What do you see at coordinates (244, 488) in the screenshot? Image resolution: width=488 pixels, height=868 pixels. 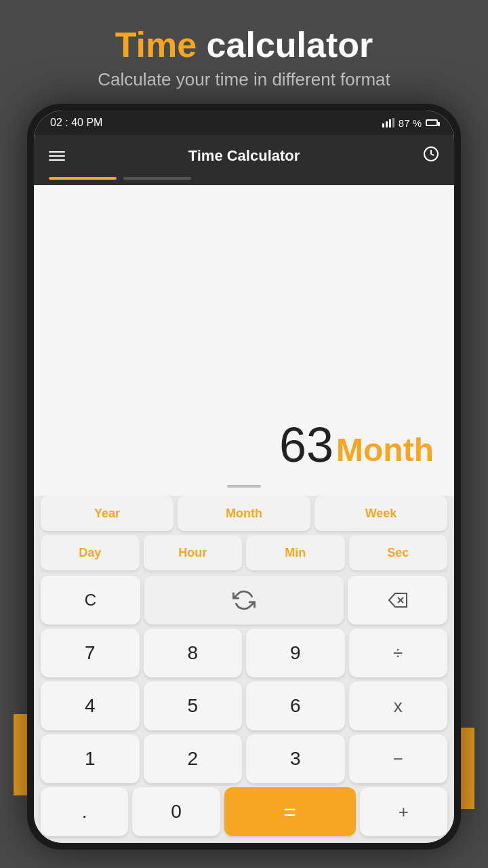 I see `drag-handle` at bounding box center [244, 488].